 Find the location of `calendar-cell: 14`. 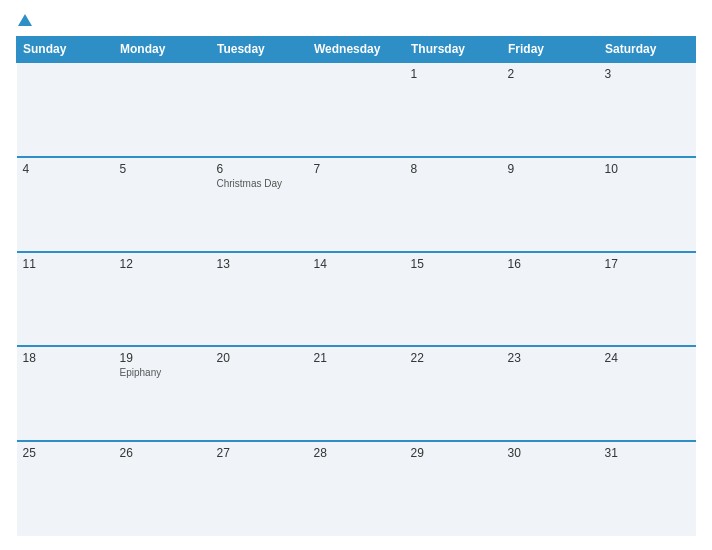

calendar-cell: 14 is located at coordinates (356, 300).